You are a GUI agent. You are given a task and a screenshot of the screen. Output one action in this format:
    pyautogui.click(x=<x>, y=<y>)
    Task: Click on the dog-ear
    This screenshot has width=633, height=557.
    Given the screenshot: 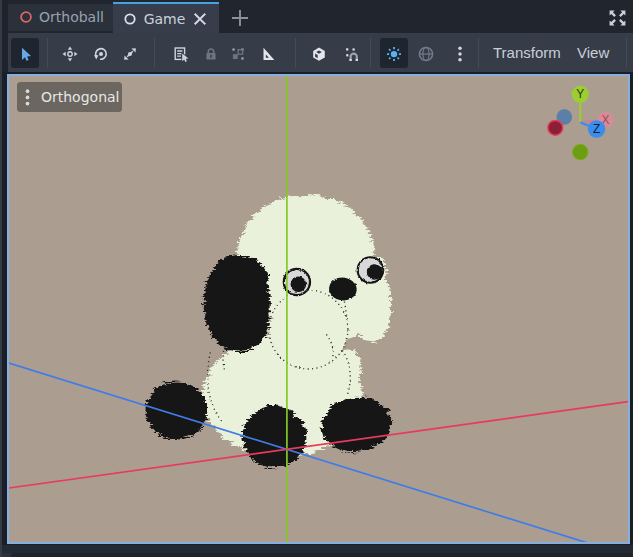 What is the action you would take?
    pyautogui.click(x=236, y=302)
    